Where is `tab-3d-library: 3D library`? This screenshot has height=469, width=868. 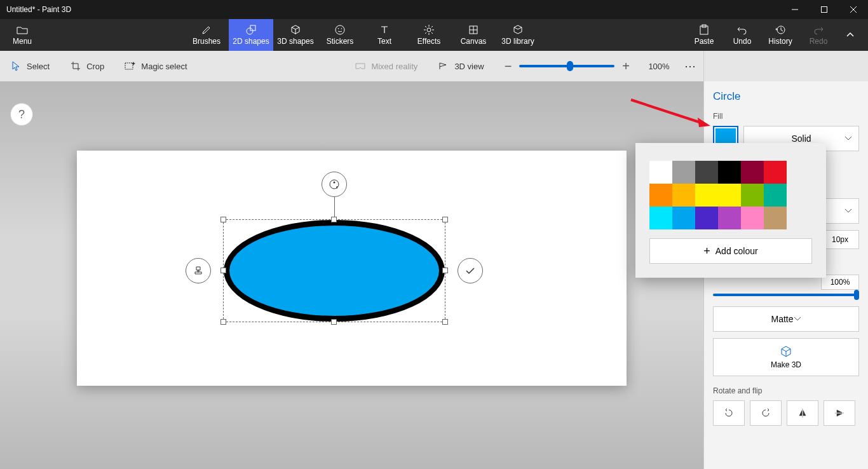 tab-3d-library: 3D library is located at coordinates (518, 35).